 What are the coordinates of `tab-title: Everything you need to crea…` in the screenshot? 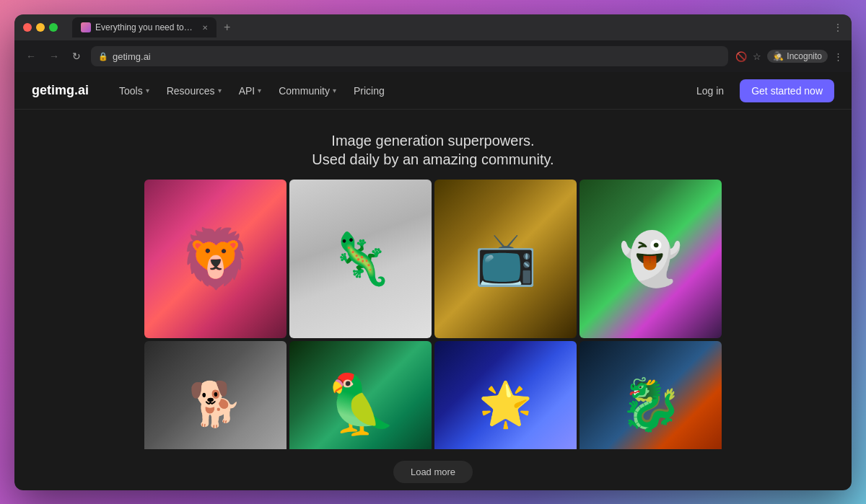 It's located at (145, 27).